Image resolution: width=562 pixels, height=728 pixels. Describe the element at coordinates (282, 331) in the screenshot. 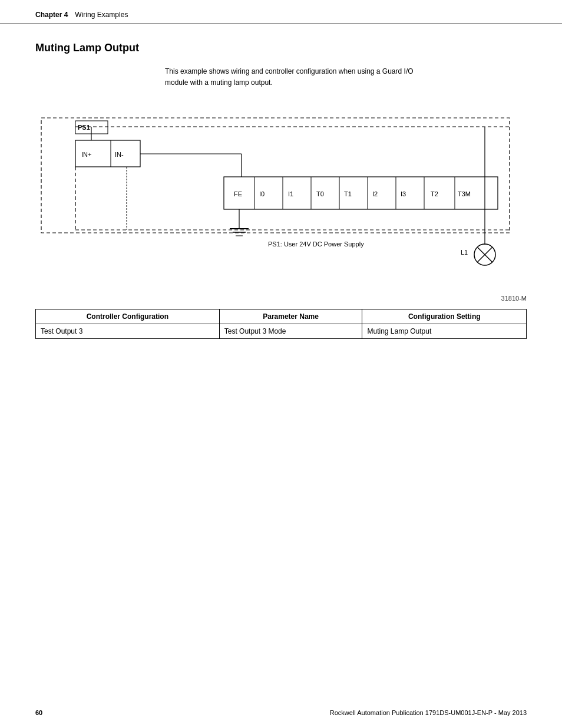

I see `table-row: Test Output 3 Test Output 3 Mode Muting …` at that location.